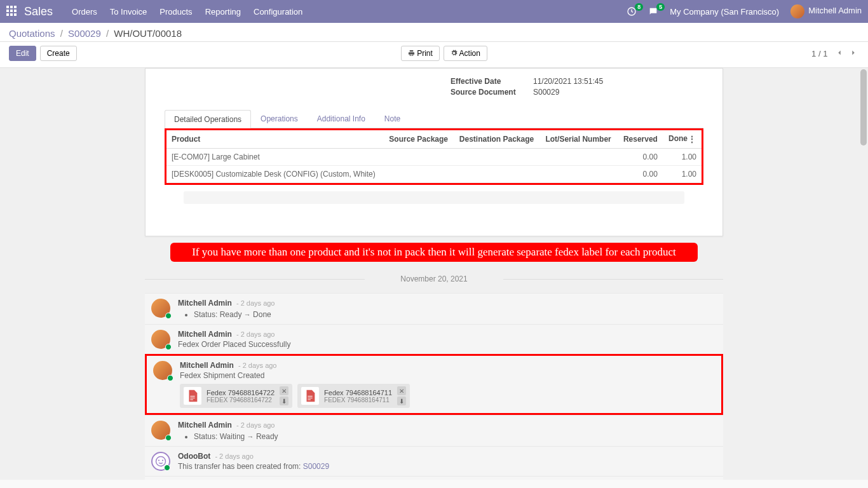 Image resolution: width=868 pixels, height=488 pixels. What do you see at coordinates (492, 92) in the screenshot?
I see `source-doc-label: Source Document` at bounding box center [492, 92].